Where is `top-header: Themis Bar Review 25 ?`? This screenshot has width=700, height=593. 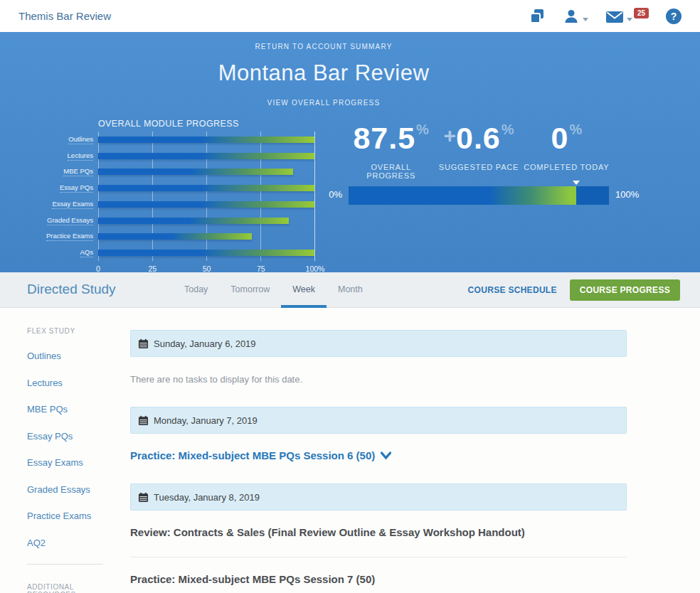 top-header: Themis Bar Review 25 ? is located at coordinates (350, 16).